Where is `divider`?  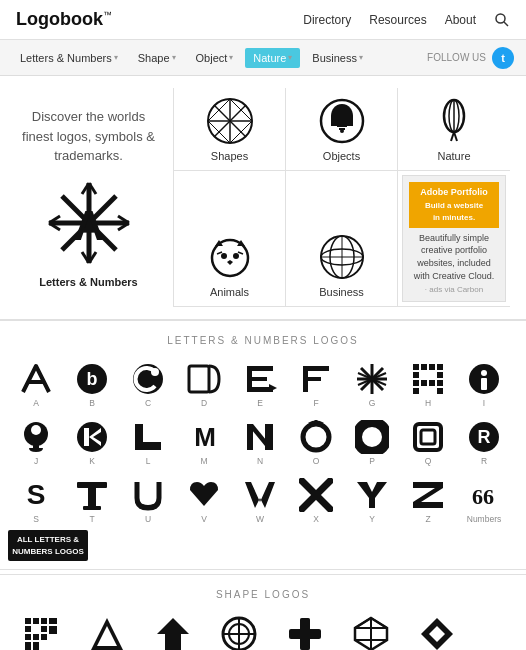 divider is located at coordinates (263, 570).